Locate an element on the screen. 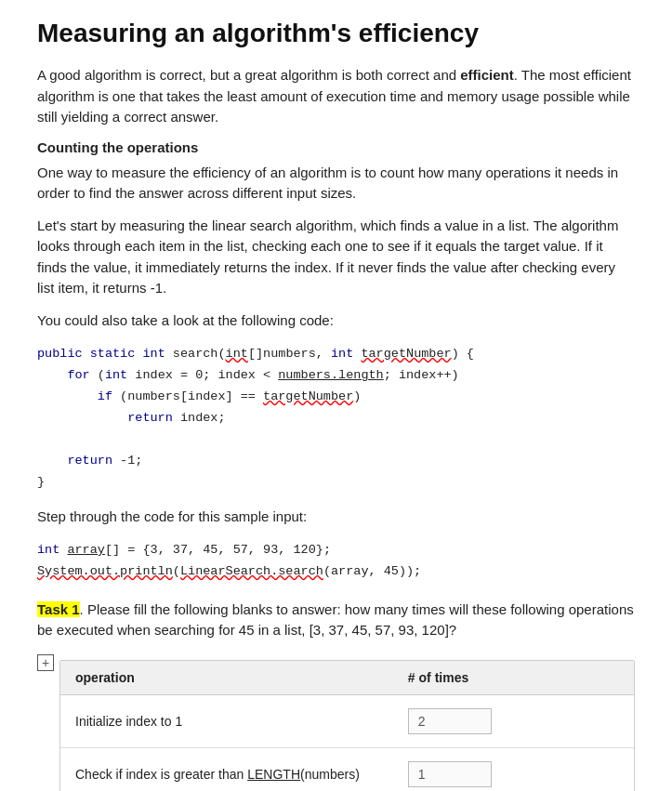 The width and height of the screenshot is (672, 791). operations-table-container: operation # of times Initialize index to… is located at coordinates (348, 725).